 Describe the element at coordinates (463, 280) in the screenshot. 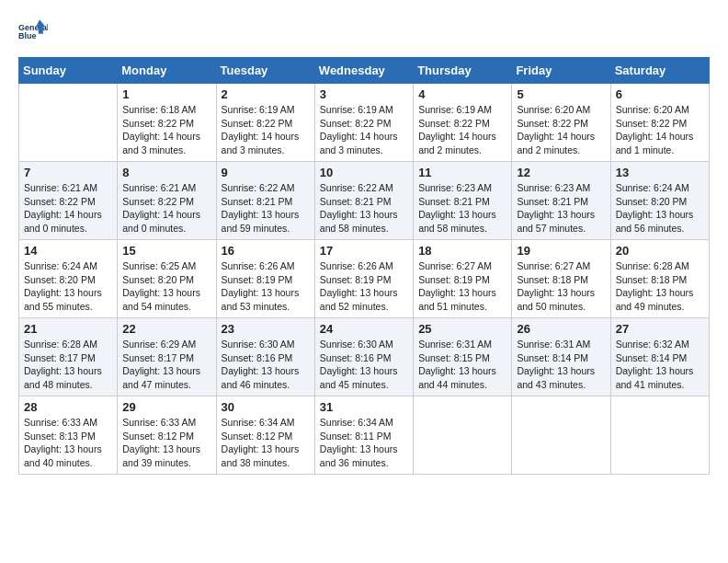

I see `calendar-cell: 18Sunrise: 6:27 AMSunset: 8:19 PMDayligh…` at that location.